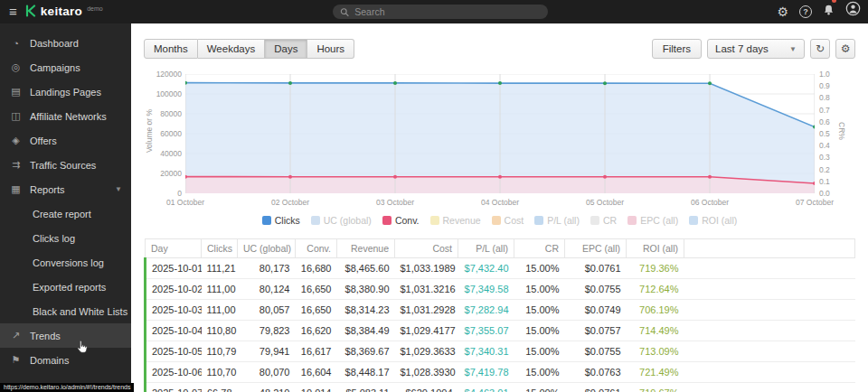 The image size is (868, 392). What do you see at coordinates (267, 249) in the screenshot?
I see `column-header-uc-global: UC (global)` at bounding box center [267, 249].